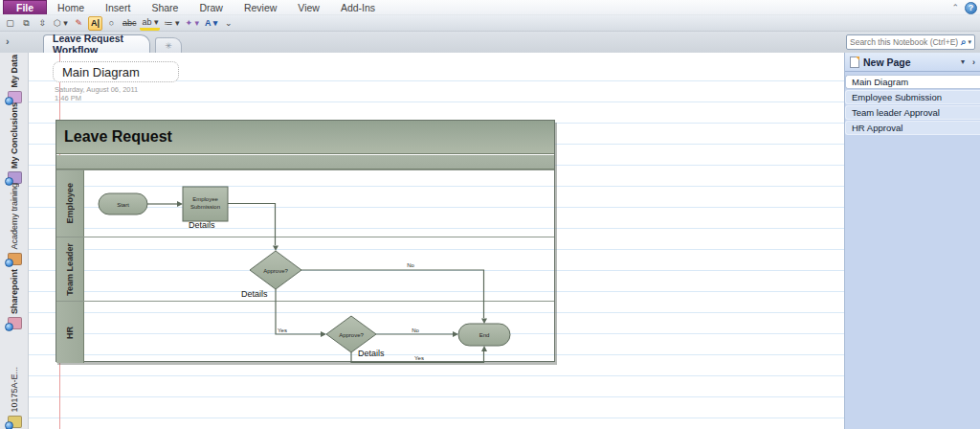  What do you see at coordinates (78, 23) in the screenshot?
I see `pen-icon: ✎` at bounding box center [78, 23].